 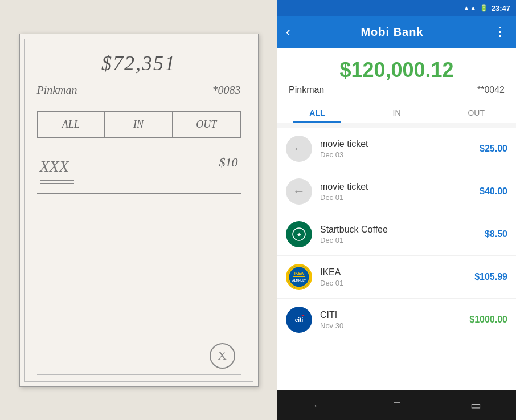 What do you see at coordinates (306, 90) in the screenshot?
I see `account-name: Pinkman` at bounding box center [306, 90].